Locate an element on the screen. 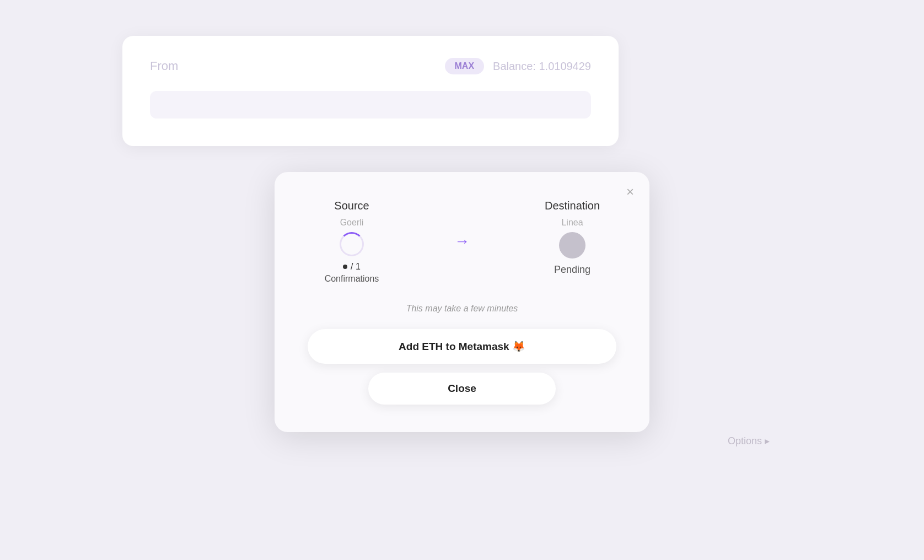 Image resolution: width=924 pixels, height=560 pixels. destination-column: Destination Linea Pending is located at coordinates (572, 238).